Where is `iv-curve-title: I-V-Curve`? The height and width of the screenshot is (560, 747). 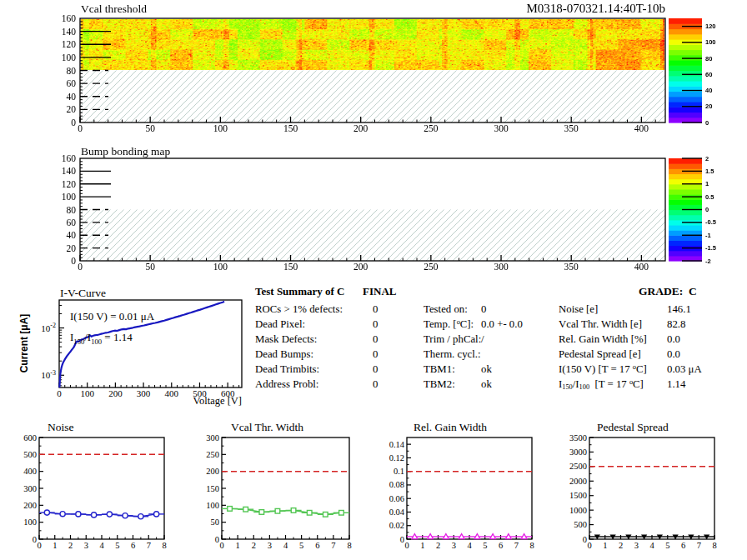 iv-curve-title: I-V-Curve is located at coordinates (83, 293).